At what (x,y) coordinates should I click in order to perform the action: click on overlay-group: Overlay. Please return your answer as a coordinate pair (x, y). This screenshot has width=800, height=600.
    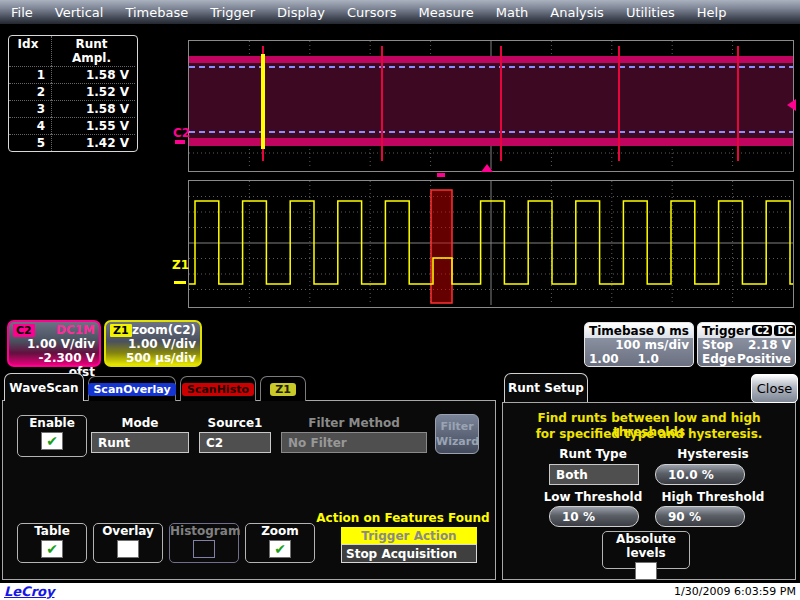
    Looking at the image, I should click on (128, 543).